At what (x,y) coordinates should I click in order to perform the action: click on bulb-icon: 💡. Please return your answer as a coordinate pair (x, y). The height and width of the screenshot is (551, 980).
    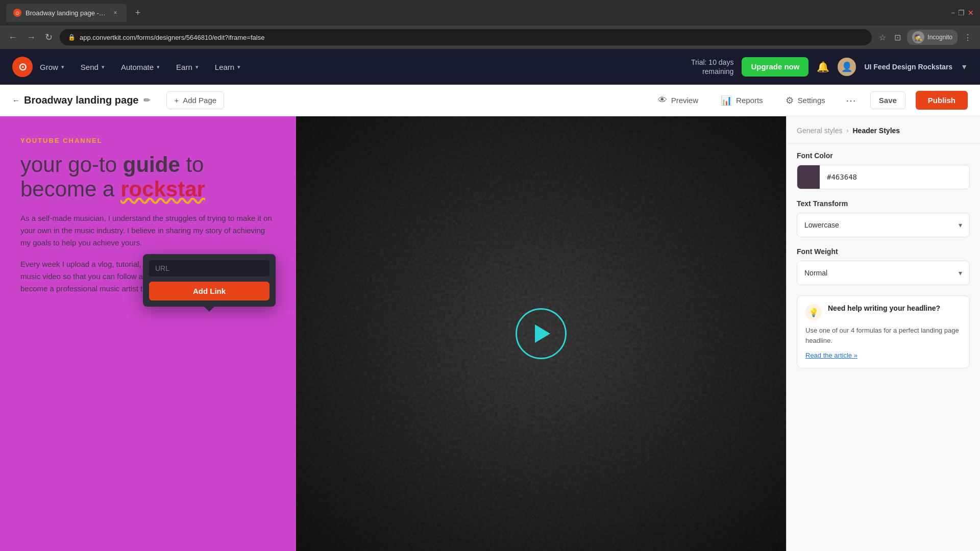
    Looking at the image, I should click on (814, 312).